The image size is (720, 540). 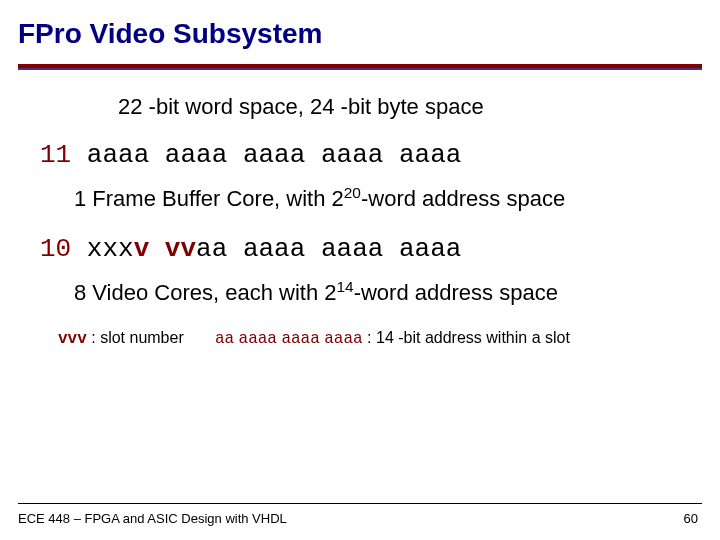 I want to click on desc1-post: -word address space, so click(x=463, y=198).